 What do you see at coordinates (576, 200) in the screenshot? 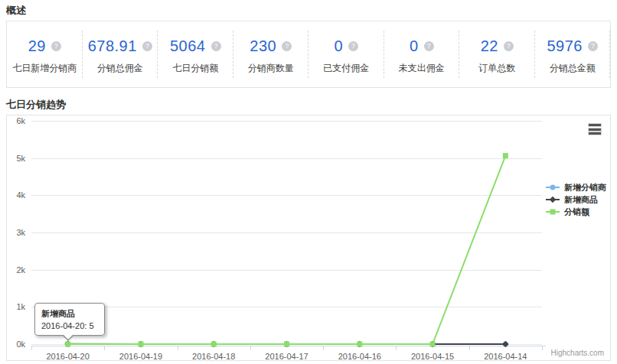
I see `chart-legend: 新增分销商 新增商品 分销额` at bounding box center [576, 200].